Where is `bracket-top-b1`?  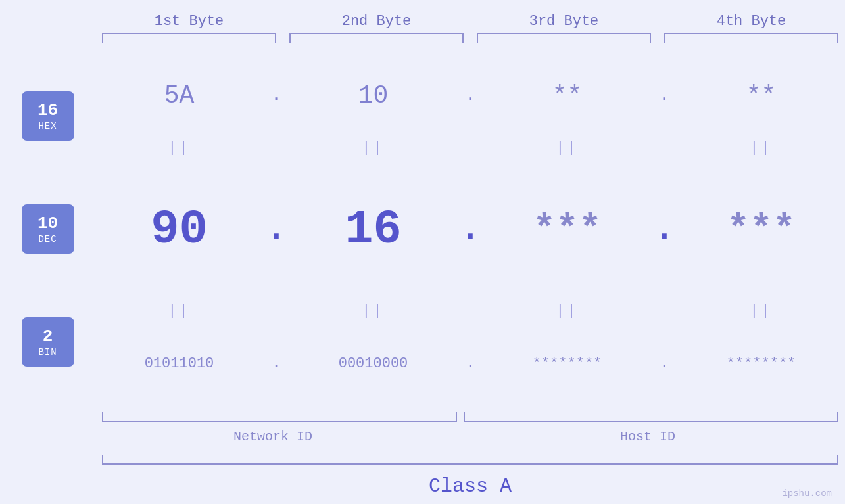
bracket-top-b1 is located at coordinates (189, 38).